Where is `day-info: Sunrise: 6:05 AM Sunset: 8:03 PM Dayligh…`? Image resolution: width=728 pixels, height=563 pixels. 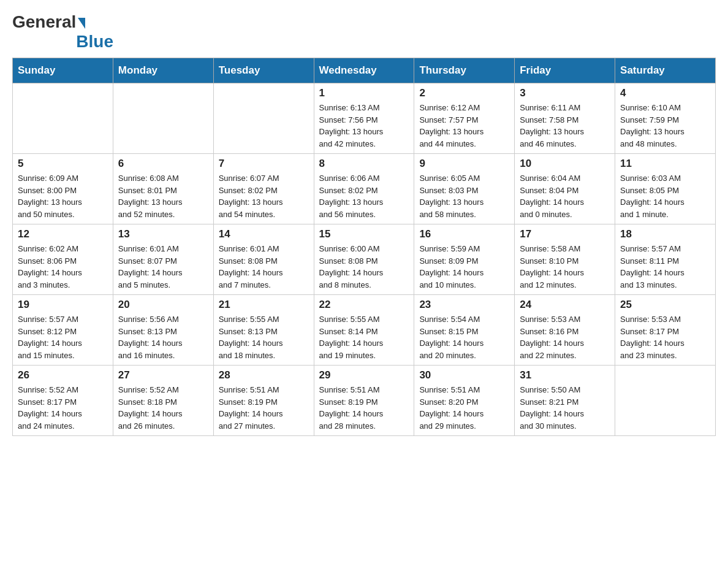
day-info: Sunrise: 6:05 AM Sunset: 8:03 PM Dayligh… is located at coordinates (464, 196).